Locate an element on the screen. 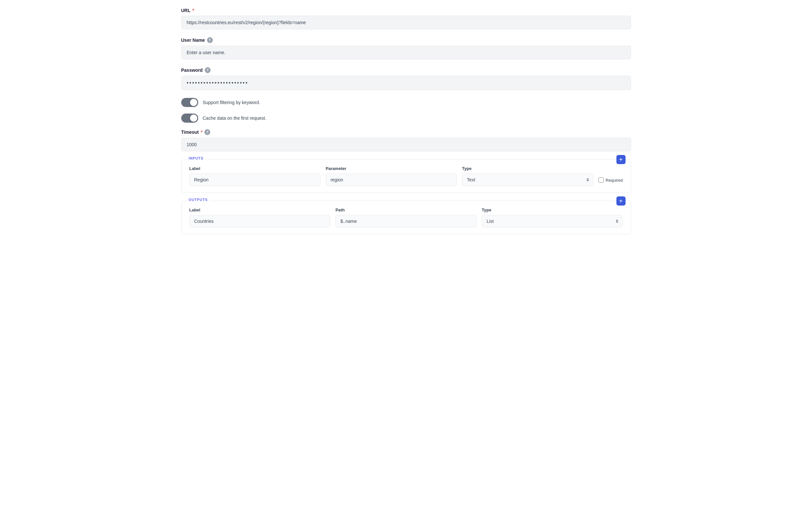  timeout-required-star: * is located at coordinates (201, 132).